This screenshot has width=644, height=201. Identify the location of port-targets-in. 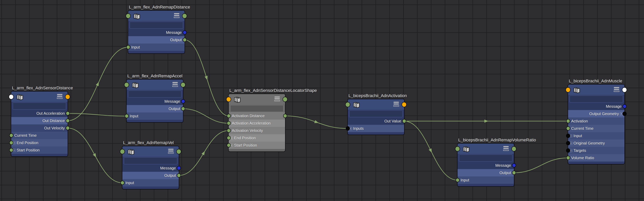
(568, 151).